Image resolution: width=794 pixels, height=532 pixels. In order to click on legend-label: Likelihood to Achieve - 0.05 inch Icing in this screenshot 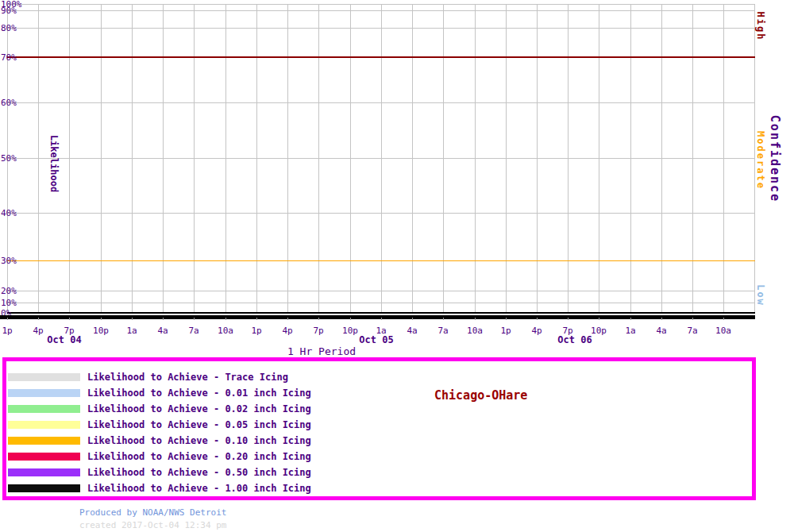, I will do `click(199, 425)`.